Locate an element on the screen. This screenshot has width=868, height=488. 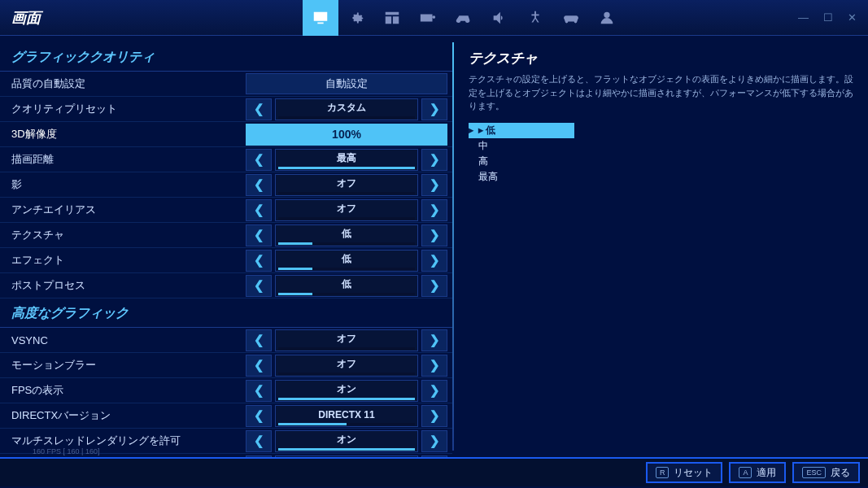
maximize-icon: ☐ is located at coordinates (828, 18).